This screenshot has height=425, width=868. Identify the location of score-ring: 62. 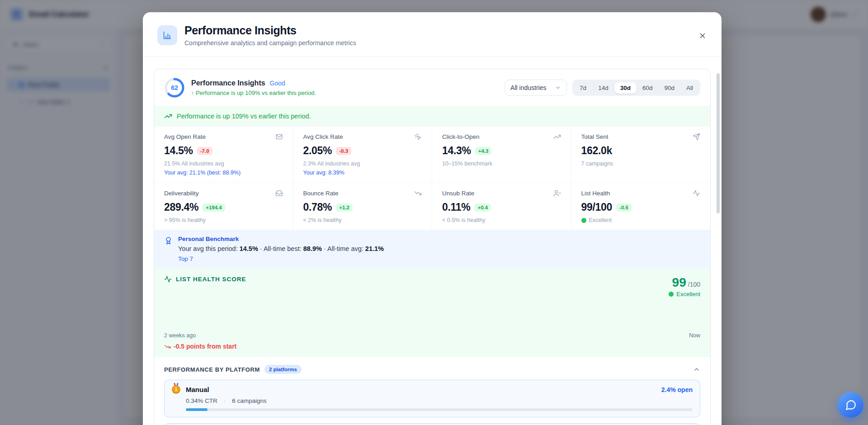
(175, 88).